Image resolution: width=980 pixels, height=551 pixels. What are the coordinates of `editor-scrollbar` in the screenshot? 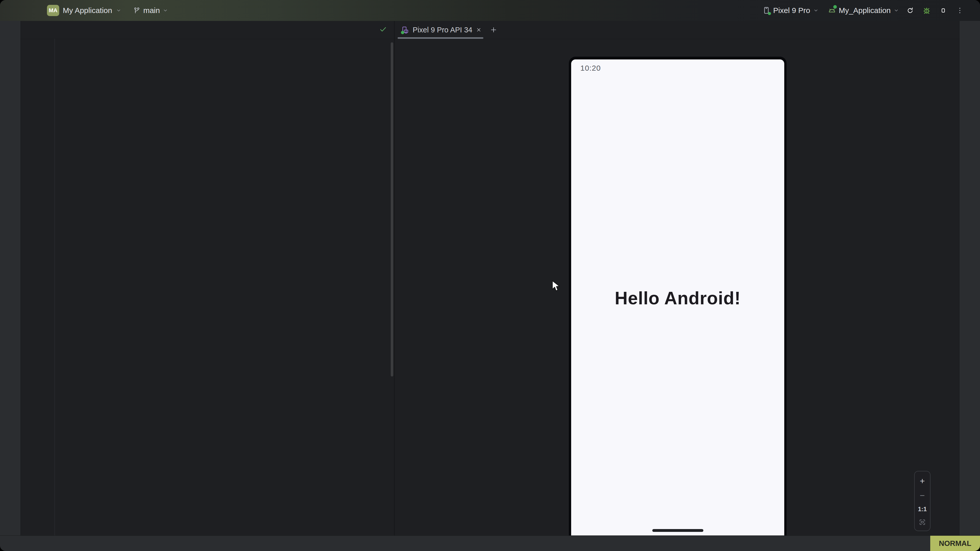 It's located at (392, 209).